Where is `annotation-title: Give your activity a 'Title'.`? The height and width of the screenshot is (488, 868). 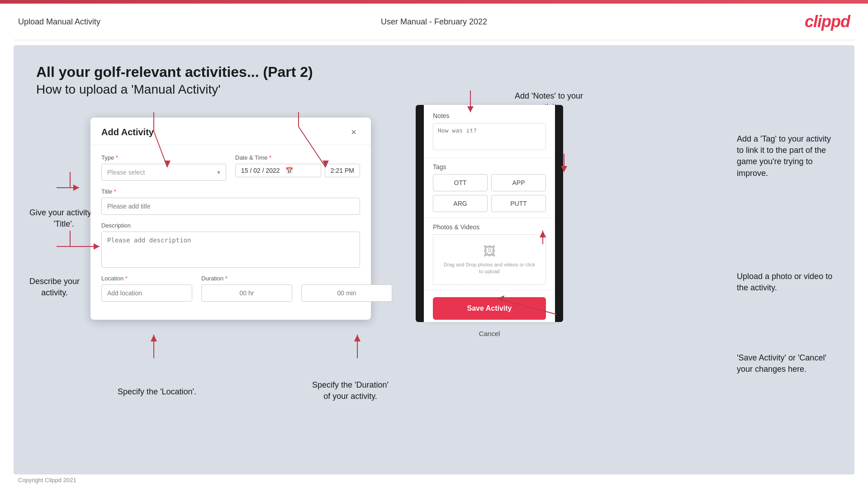
annotation-title: Give your activity a 'Title'. is located at coordinates (64, 218).